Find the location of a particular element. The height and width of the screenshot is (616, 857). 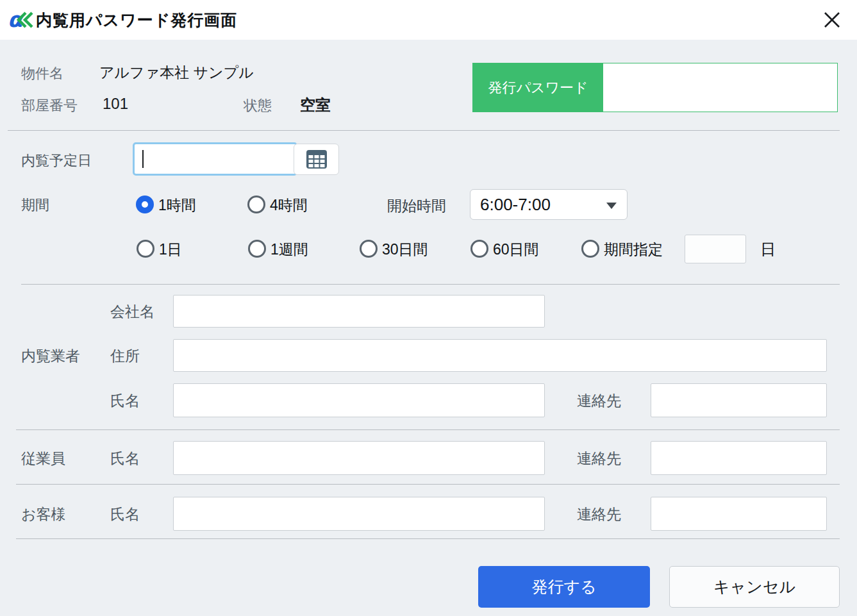

property-name-label: 物件名 is located at coordinates (42, 74).